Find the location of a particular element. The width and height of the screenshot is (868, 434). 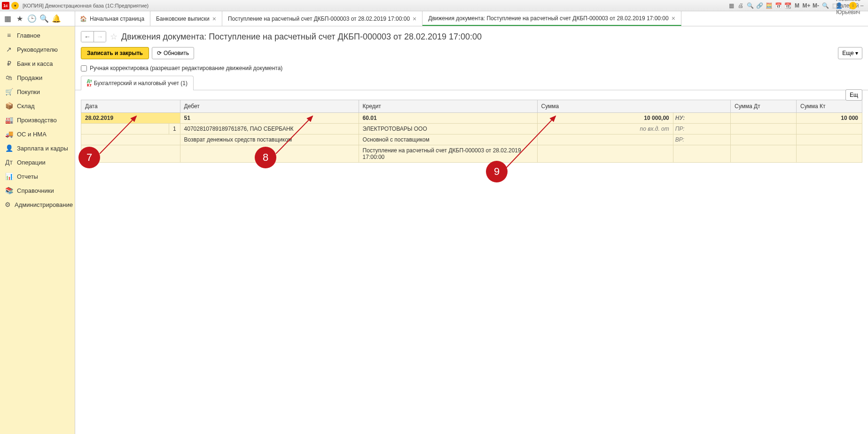

bag-icon: 🛍 is located at coordinates (9, 78).